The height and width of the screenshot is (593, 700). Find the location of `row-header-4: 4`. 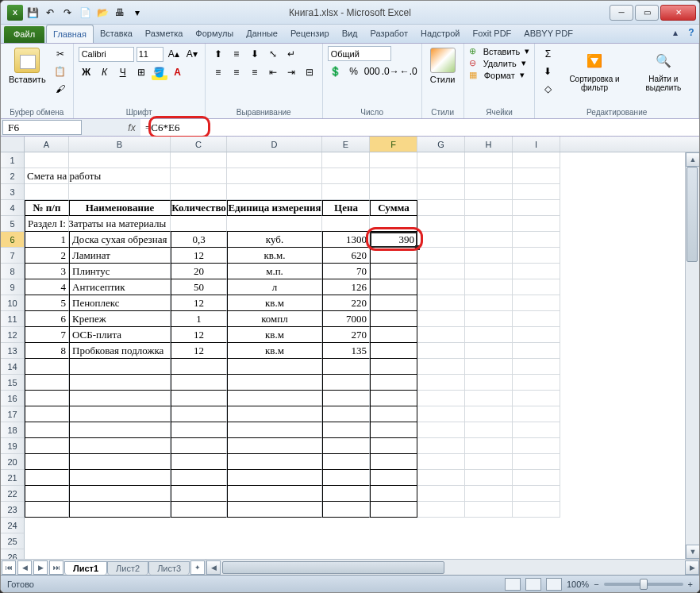

row-header-4: 4 is located at coordinates (13, 208).